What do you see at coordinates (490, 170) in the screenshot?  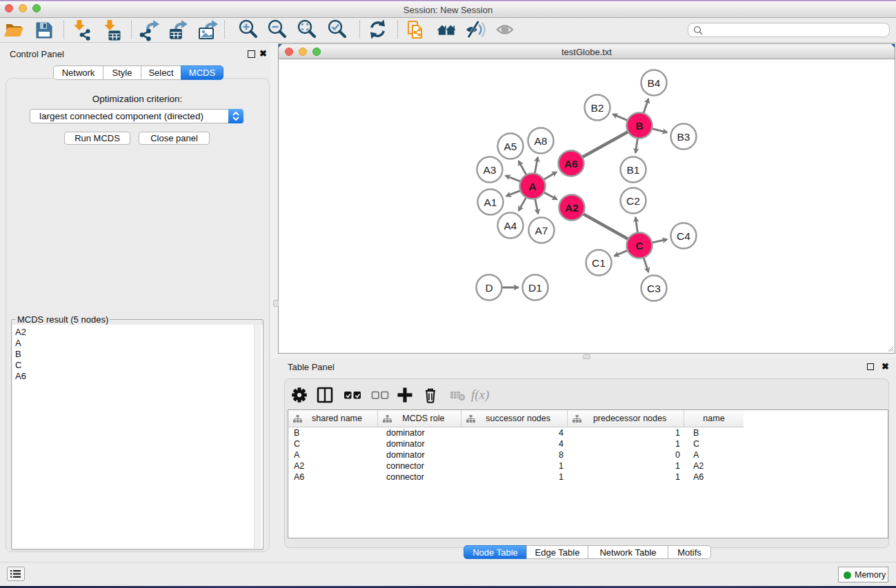 I see `svg-text: A3` at bounding box center [490, 170].